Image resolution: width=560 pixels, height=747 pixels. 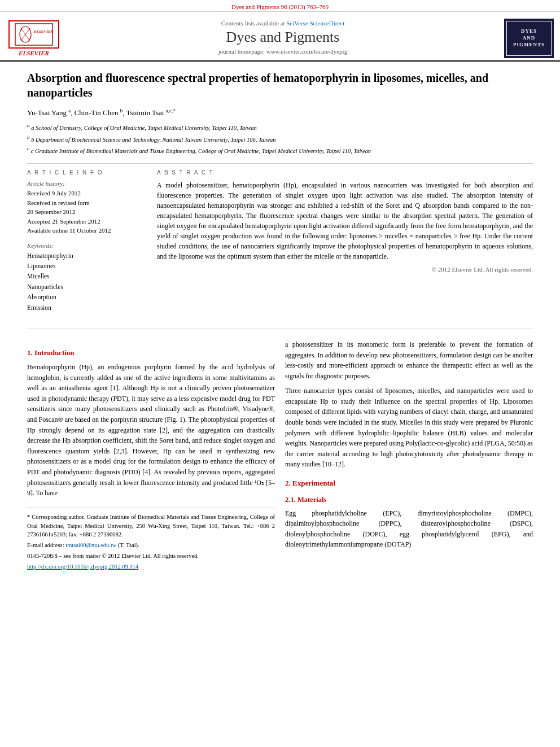 What do you see at coordinates (315, 23) in the screenshot?
I see `sciverse-link: SciVerse ScienceDirect` at bounding box center [315, 23].